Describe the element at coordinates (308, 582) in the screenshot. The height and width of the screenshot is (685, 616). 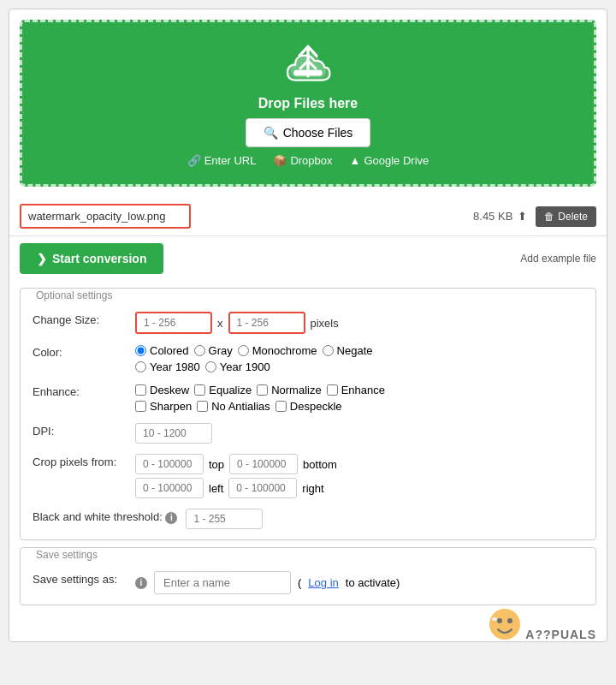
I see `save-settings-content: Save settings as: i ( Log in to activate…` at that location.